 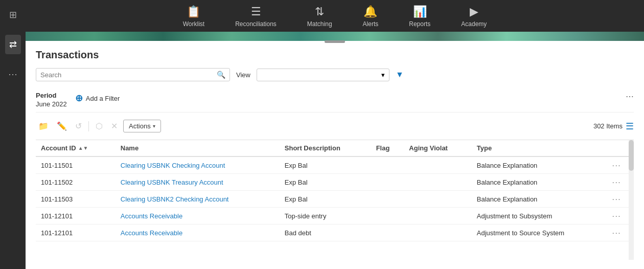 I want to click on nav-reports: 📊 Reports, so click(x=420, y=16).